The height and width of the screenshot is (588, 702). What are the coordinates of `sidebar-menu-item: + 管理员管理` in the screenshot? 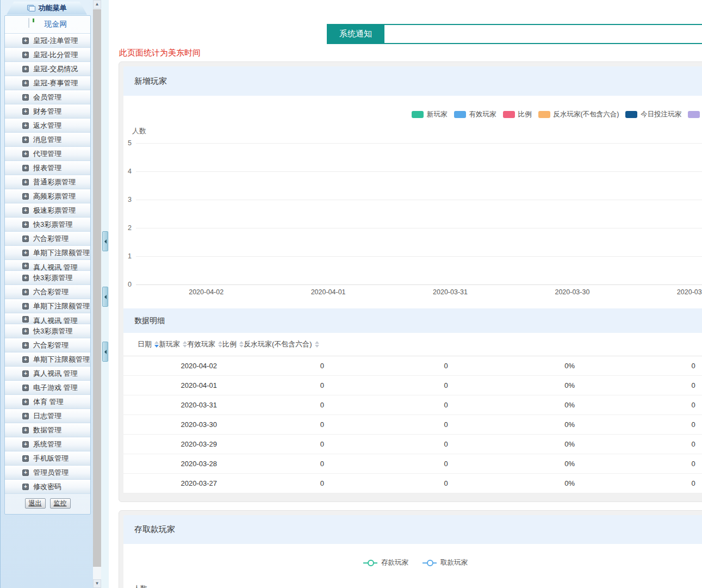 It's located at (48, 472).